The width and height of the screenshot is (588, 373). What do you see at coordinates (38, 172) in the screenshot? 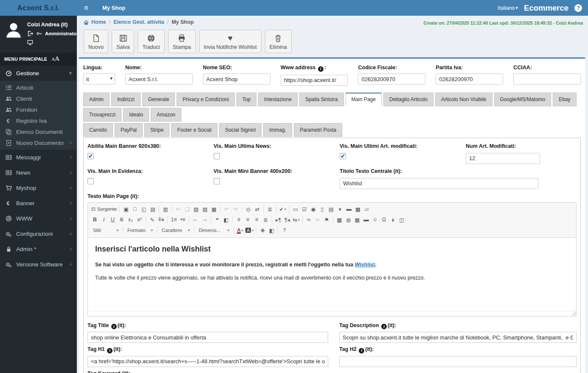
I see `sidebar-item-news: News‹` at bounding box center [38, 172].